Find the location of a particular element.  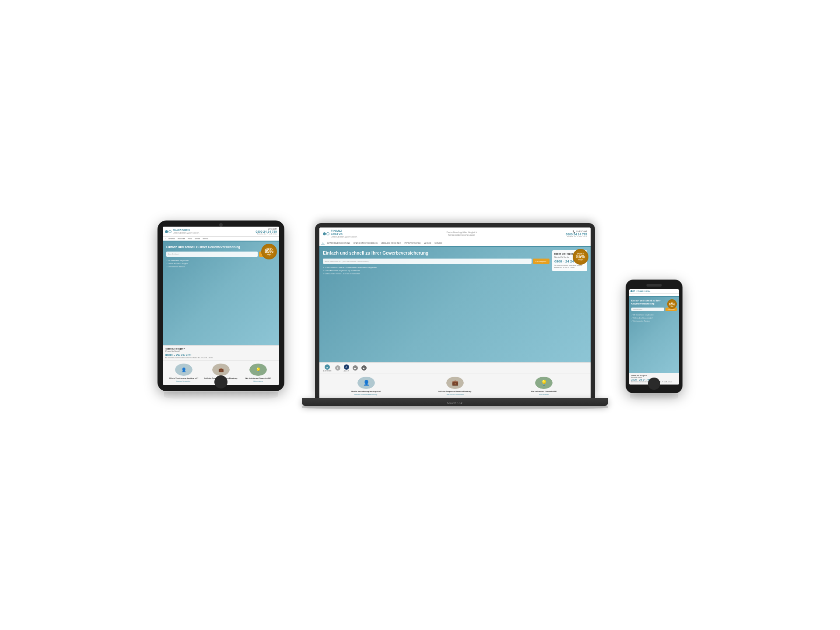

laptop-nav-vergleich: VERGLEICHSRECHNER is located at coordinates (391, 243).